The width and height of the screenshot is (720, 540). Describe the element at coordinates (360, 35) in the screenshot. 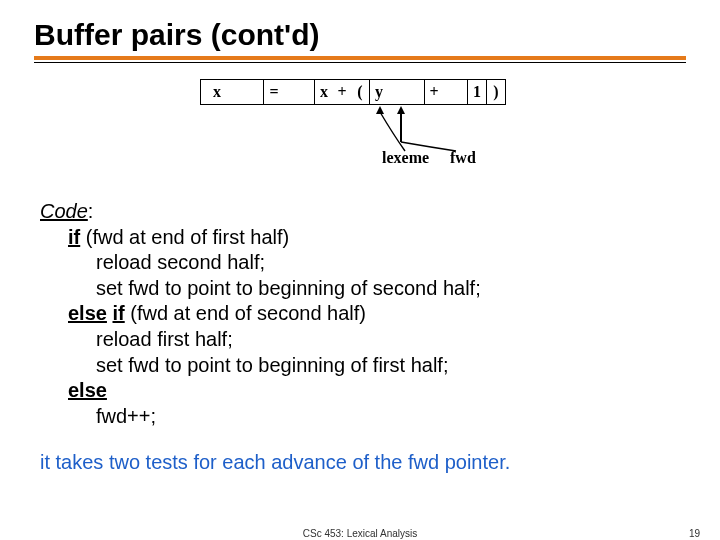

I see `slide-title: Buffer pairs (cont'd)` at that location.